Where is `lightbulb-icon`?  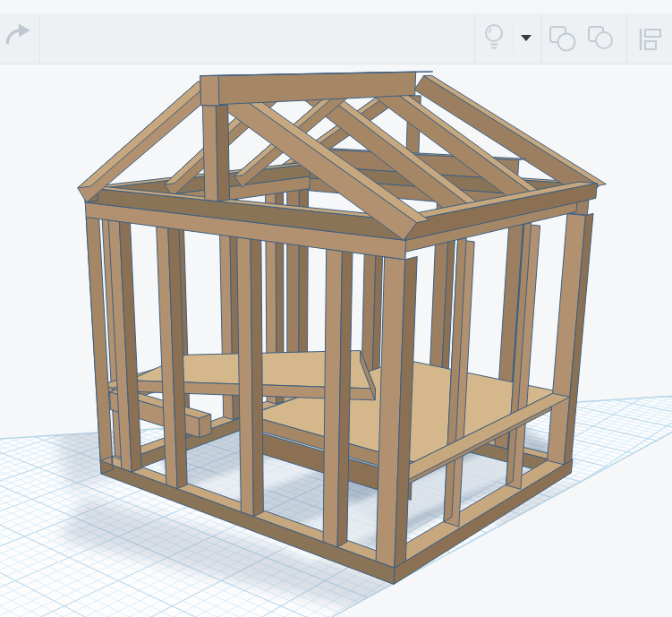
lightbulb-icon is located at coordinates (494, 39).